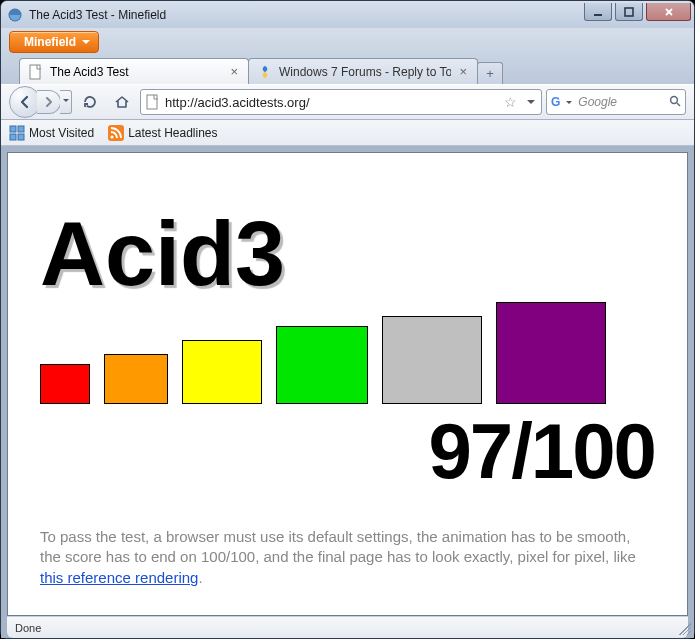  Describe the element at coordinates (62, 133) in the screenshot. I see `bookmark-label: Most Visited` at that location.